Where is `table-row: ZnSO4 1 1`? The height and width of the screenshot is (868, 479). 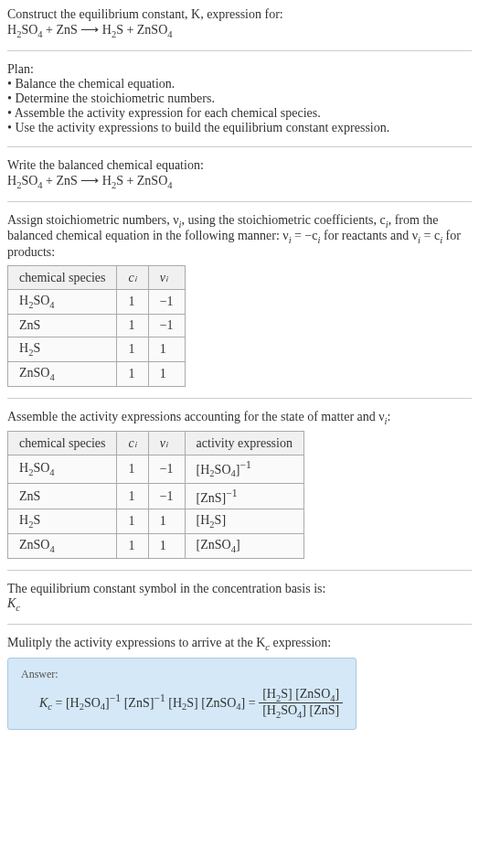 table-row: ZnSO4 1 1 is located at coordinates (97, 373).